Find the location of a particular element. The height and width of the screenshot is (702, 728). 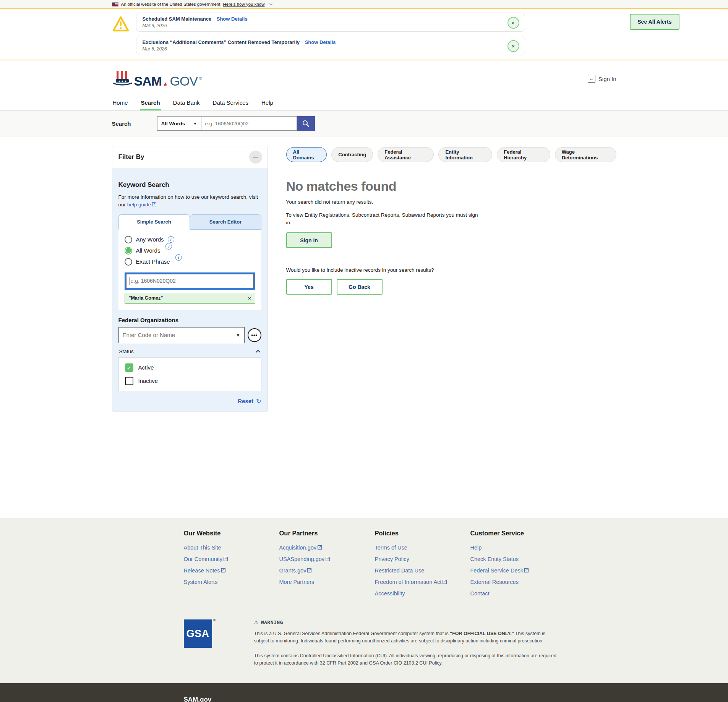

federal-org-combobox: Enter Code or Name ▼ is located at coordinates (182, 335).